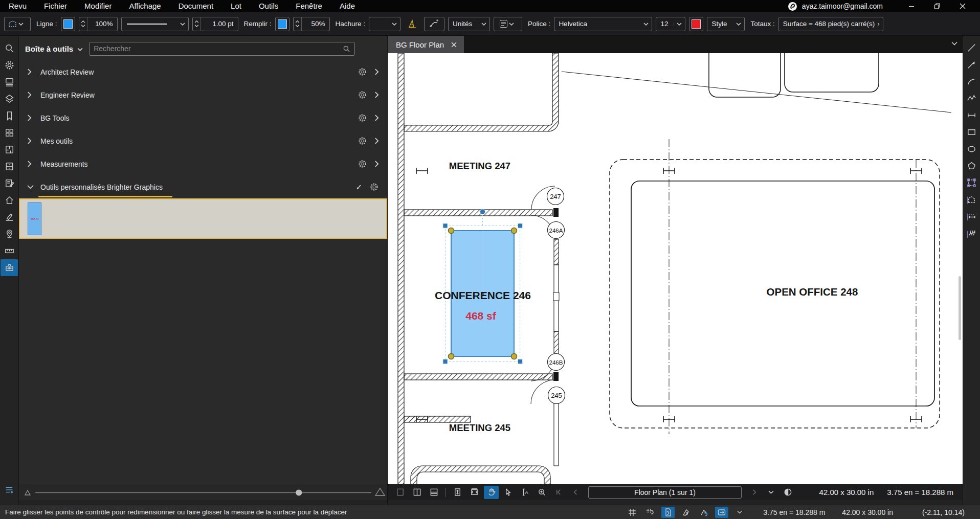  Describe the element at coordinates (9, 234) in the screenshot. I see `places-pin-icon` at that location.